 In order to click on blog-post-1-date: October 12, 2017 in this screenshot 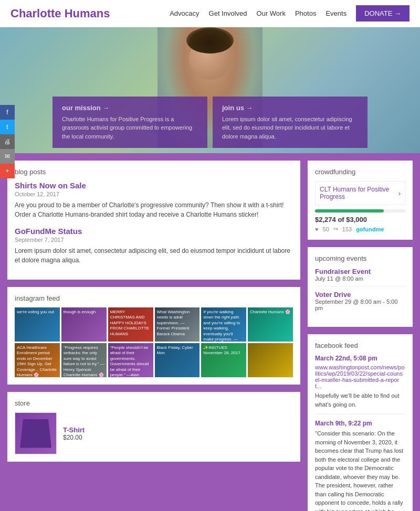, I will do `click(154, 194)`.